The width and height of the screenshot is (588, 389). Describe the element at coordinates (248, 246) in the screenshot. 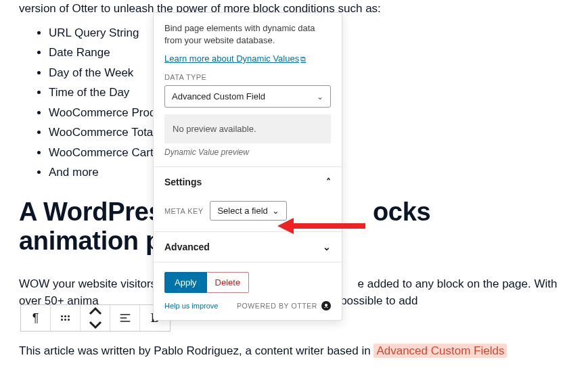

I see `advanced-section-toggle: Advanced ⌄` at that location.